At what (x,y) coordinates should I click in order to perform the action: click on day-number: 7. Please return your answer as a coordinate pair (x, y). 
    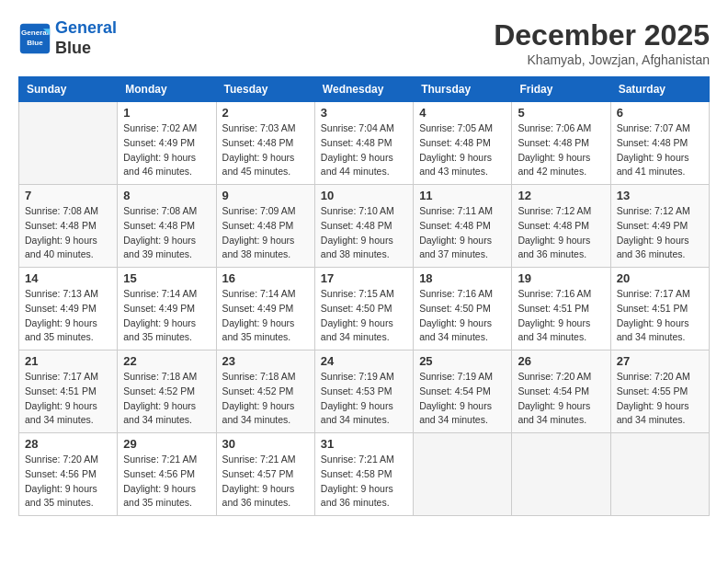
    Looking at the image, I should click on (68, 195).